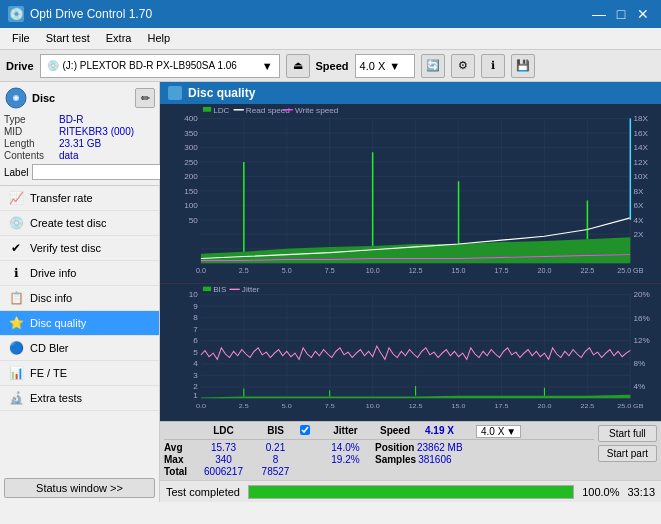 This screenshot has height=524, width=661. What do you see at coordinates (523, 66) in the screenshot?
I see `save-button: 💾` at bounding box center [523, 66].